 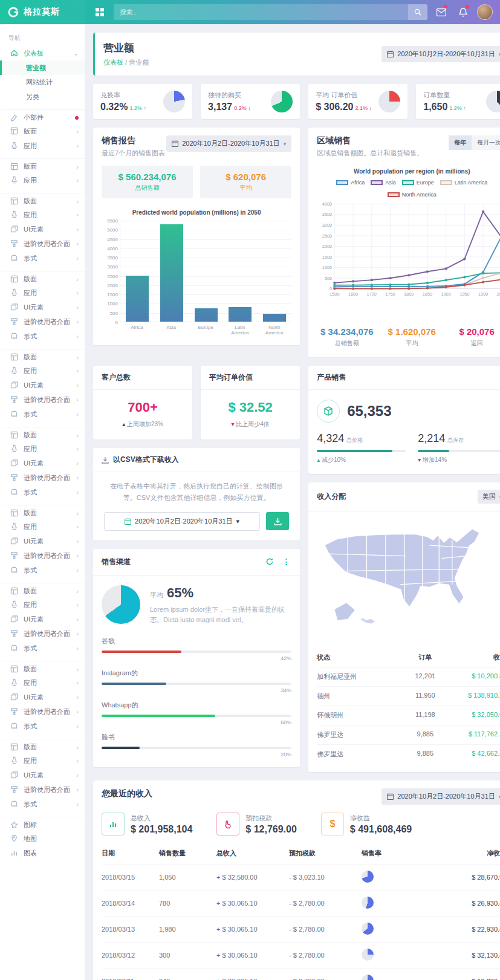 What do you see at coordinates (15, 761) in the screenshot?
I see `app-icon` at bounding box center [15, 761].